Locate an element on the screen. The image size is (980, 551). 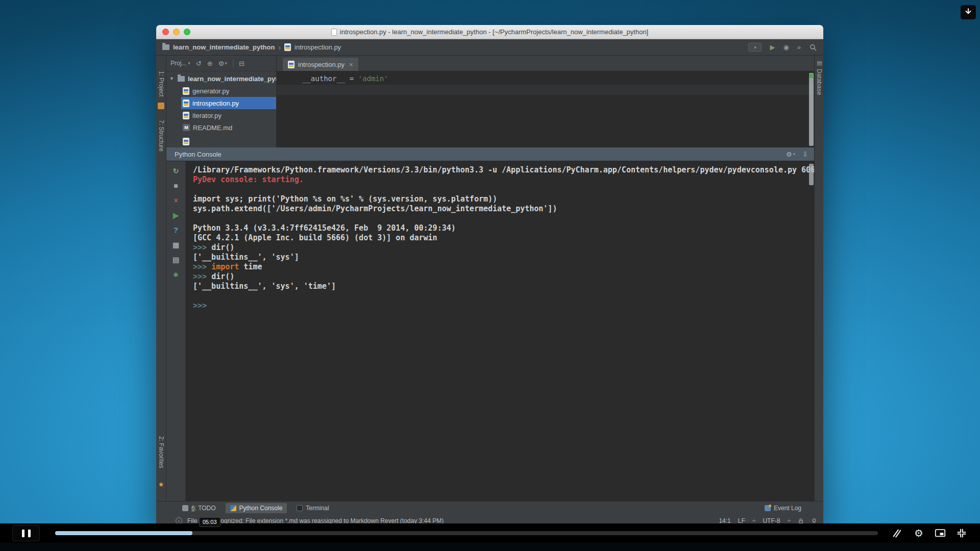
collapse-all-icon: ⊟ is located at coordinates (242, 63).